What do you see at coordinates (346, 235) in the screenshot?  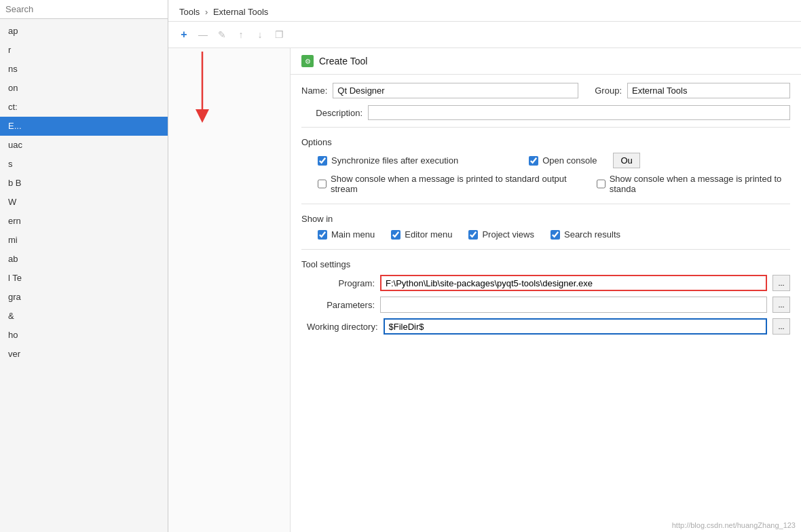 I see `main-menu-item: Main menu` at bounding box center [346, 235].